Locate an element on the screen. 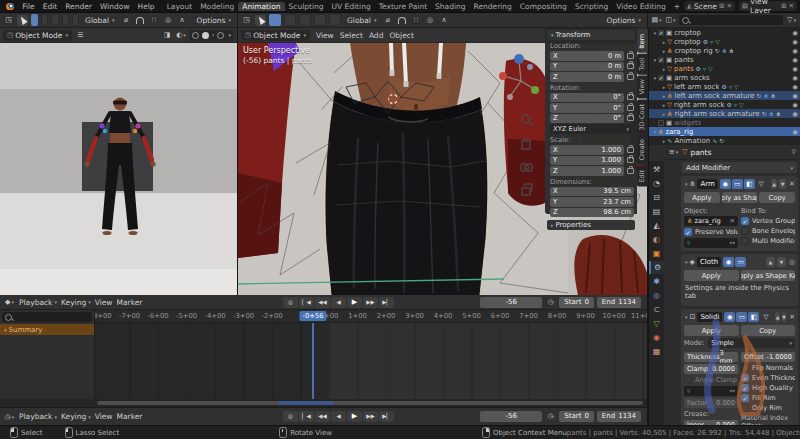 The image size is (800, 439). properties-tab-object: ▣ is located at coordinates (656, 254).